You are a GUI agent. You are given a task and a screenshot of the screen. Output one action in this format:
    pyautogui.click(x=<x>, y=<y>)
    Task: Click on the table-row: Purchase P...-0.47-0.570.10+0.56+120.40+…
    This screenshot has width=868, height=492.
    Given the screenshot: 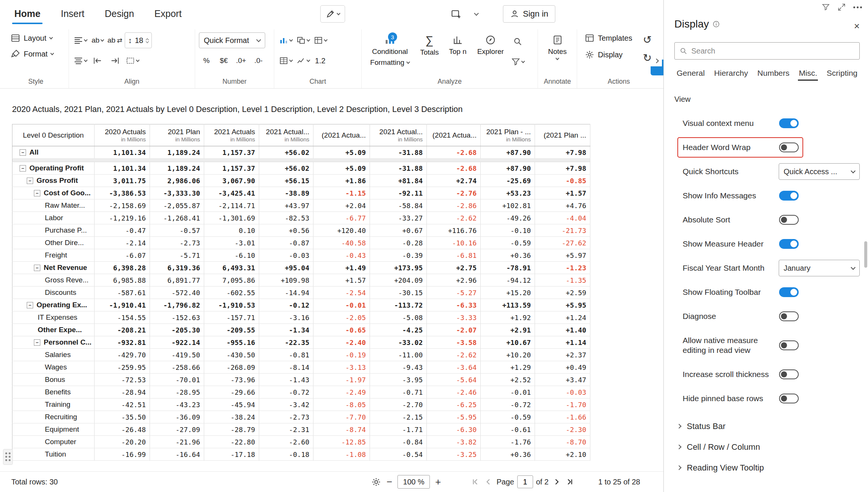 What is the action you would take?
    pyautogui.click(x=301, y=231)
    